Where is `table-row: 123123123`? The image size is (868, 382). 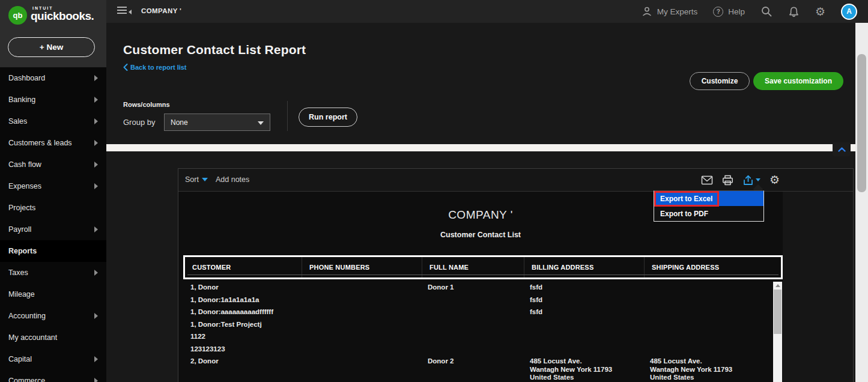
table-row: 123123123 is located at coordinates (476, 350).